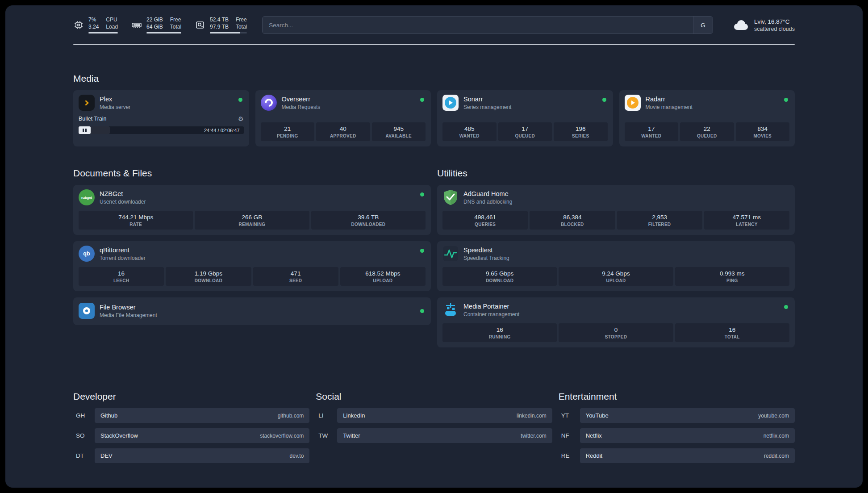  I want to click on disk-widget: 52.4 TB 97.9 TB Free Total, so click(221, 25).